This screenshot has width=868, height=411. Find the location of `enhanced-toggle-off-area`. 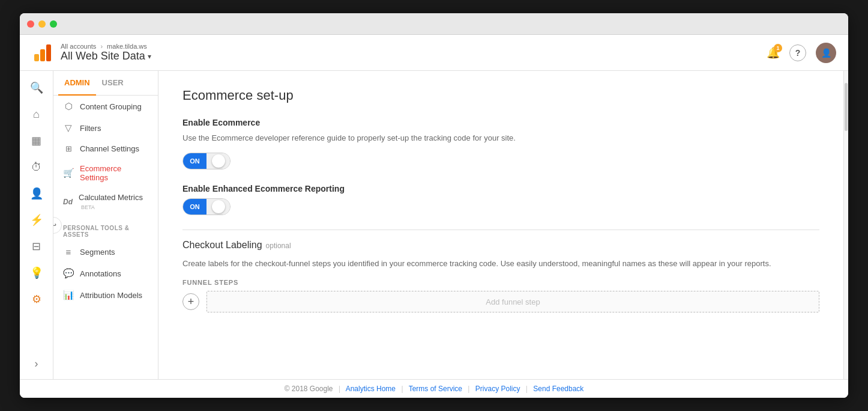

enhanced-toggle-off-area is located at coordinates (219, 207).